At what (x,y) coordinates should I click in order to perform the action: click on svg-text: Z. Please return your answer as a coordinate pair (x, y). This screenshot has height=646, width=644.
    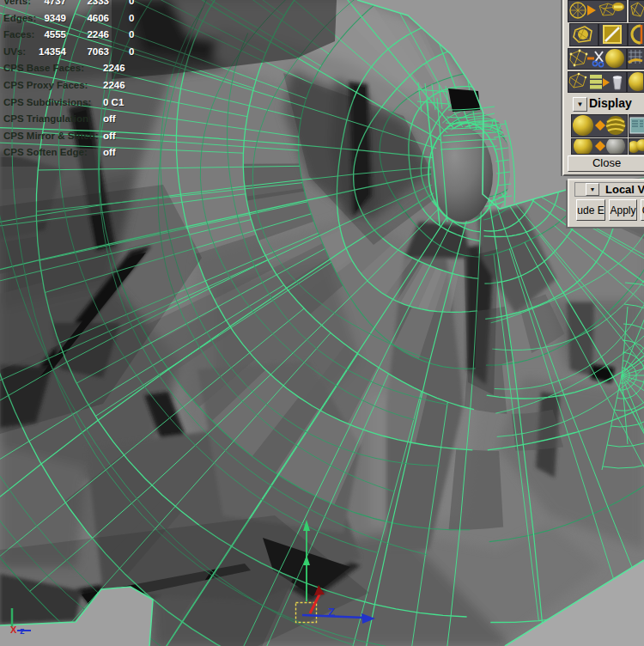
    Looking at the image, I should click on (331, 612).